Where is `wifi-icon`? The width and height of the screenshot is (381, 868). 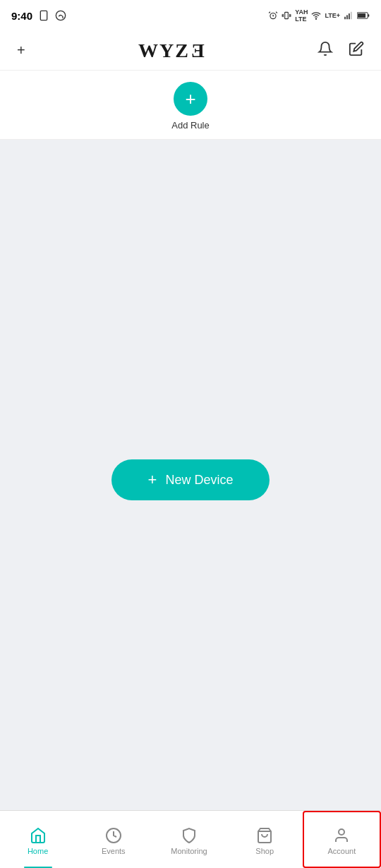 wifi-icon is located at coordinates (316, 16).